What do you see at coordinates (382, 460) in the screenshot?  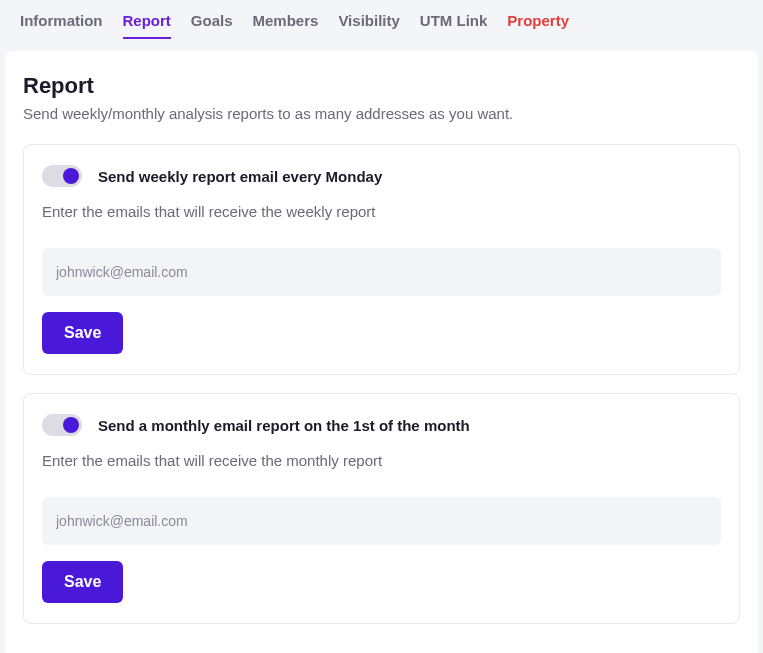 I see `monthly-helper-text: Enter the emails that will receive the m…` at bounding box center [382, 460].